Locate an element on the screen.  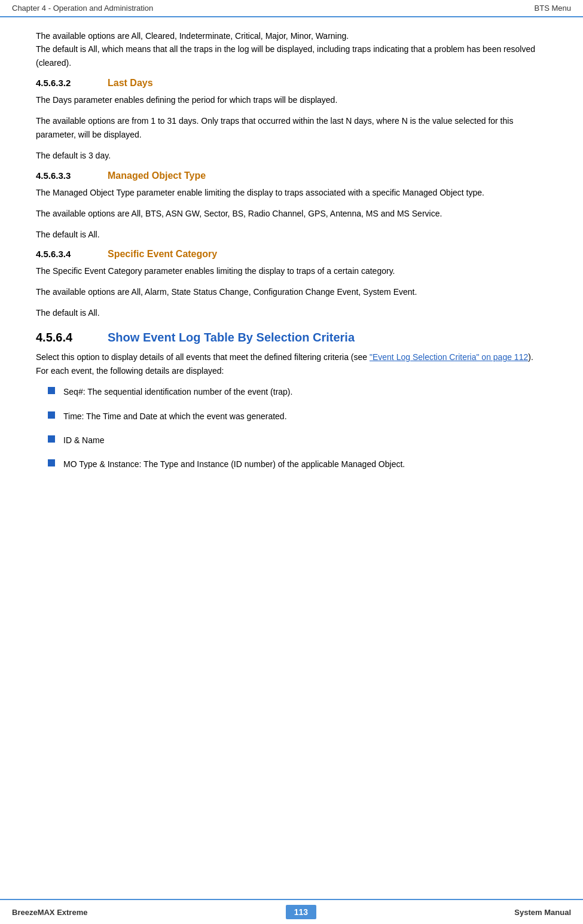
footer-left: BreezeMAX Extreme is located at coordinates (50, 913).